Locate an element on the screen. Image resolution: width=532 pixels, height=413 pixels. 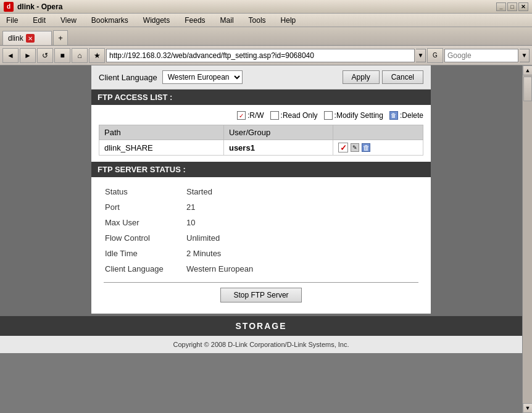
ftp-access-header: FTP ACCESS LIST : is located at coordinates (261, 98).